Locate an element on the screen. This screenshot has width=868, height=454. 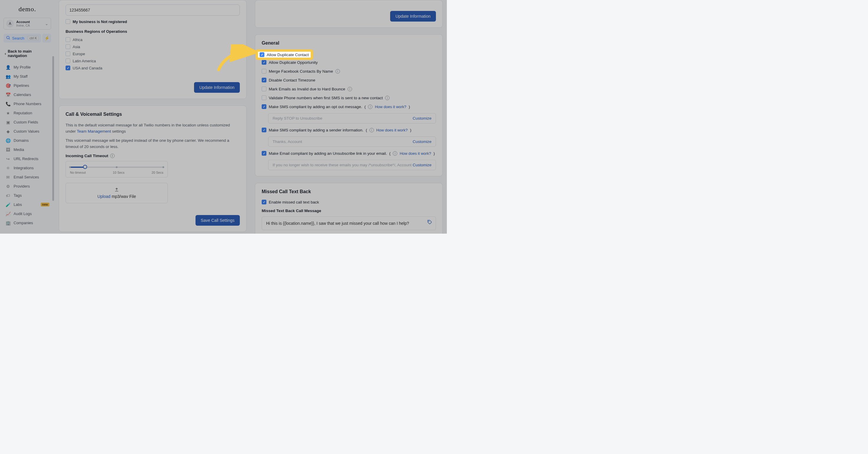
account-location: Irvine, CA is located at coordinates (29, 26).